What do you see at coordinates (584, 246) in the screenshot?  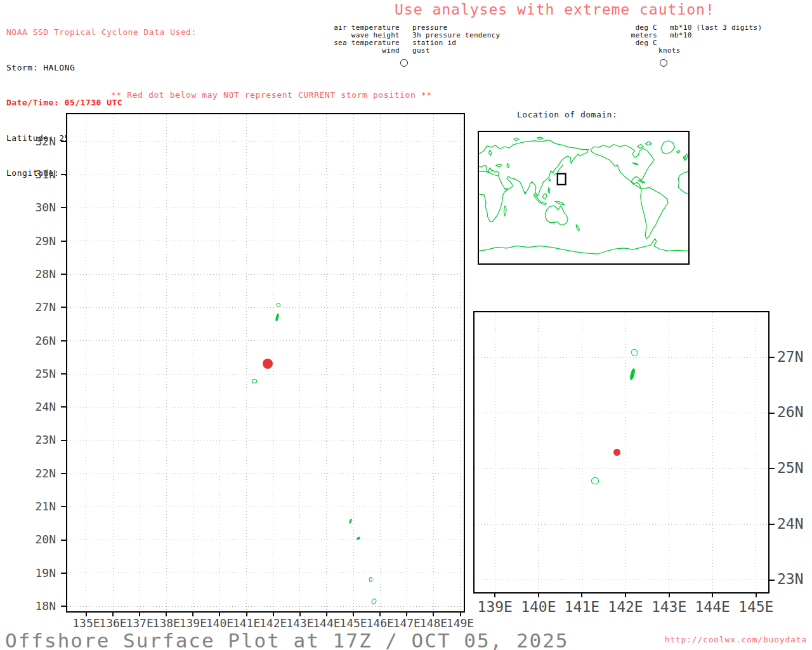 I see `coastline-antarctica` at bounding box center [584, 246].